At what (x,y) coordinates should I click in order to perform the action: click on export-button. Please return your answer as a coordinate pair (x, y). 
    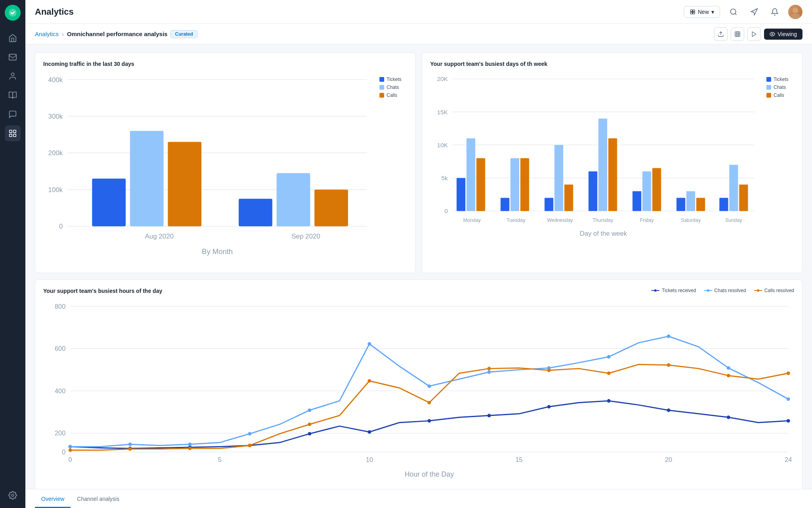
    Looking at the image, I should click on (721, 34).